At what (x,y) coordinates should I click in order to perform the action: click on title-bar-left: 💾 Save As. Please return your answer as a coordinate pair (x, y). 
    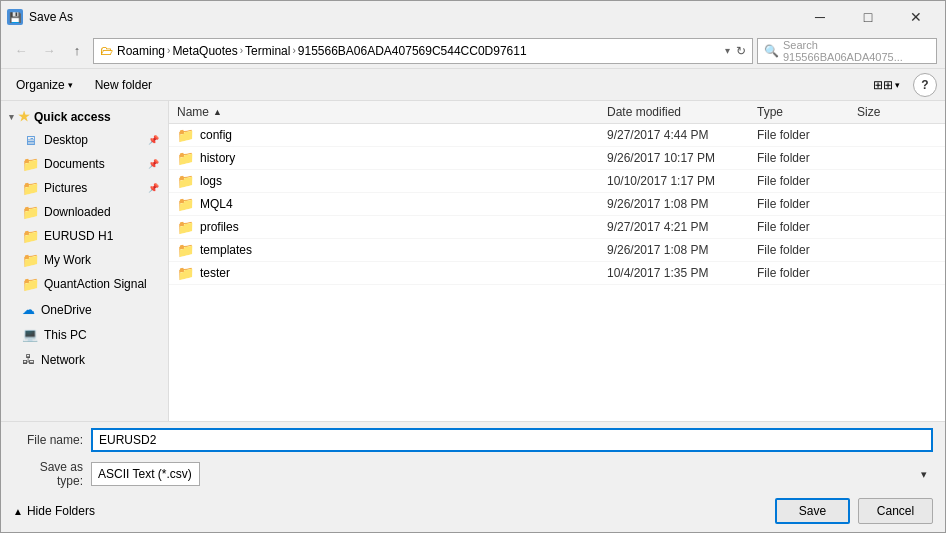
    Looking at the image, I should click on (40, 17).